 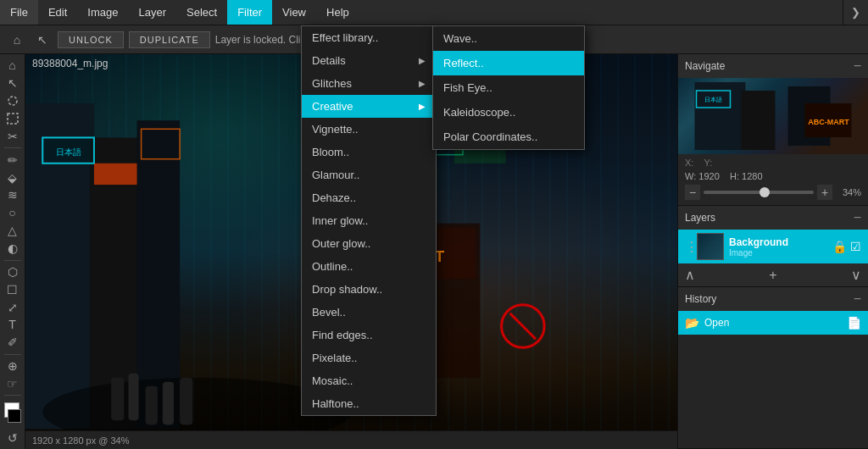 I want to click on menu-help: Help, so click(x=337, y=12).